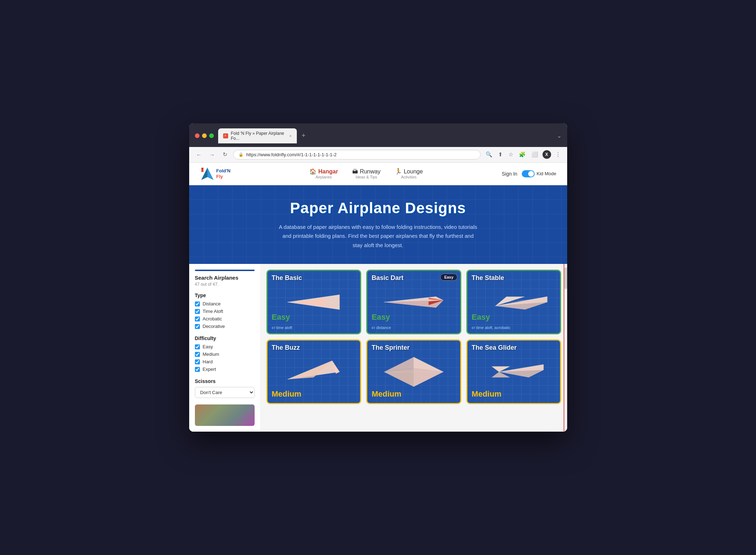  I want to click on filter-easy: Easy, so click(225, 347).